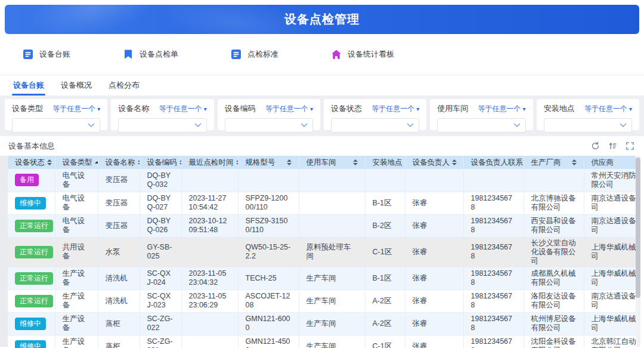 This screenshot has height=348, width=644. Describe the element at coordinates (332, 162) in the screenshot. I see `column-header-workshop: 使用车间` at that location.